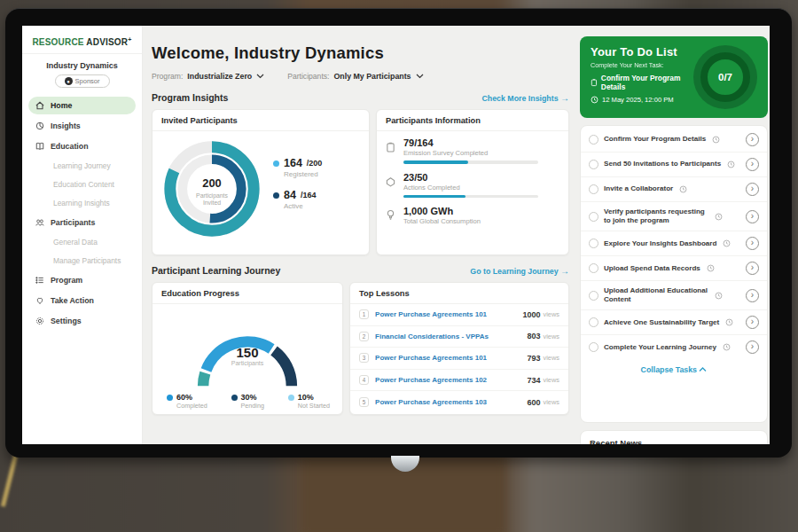  What do you see at coordinates (82, 106) in the screenshot?
I see `sidebar-item-home: Home` at bounding box center [82, 106].